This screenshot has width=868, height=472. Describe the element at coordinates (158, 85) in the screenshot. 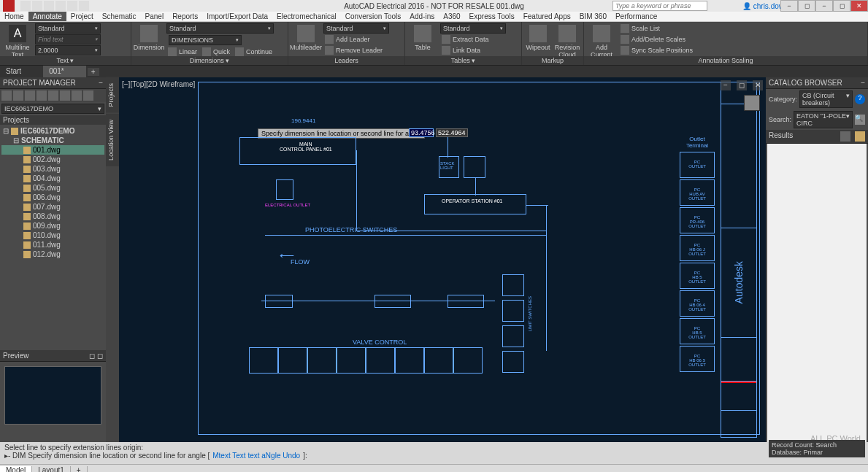

I see `view-label: [−][Top][2D Wireframe]` at that location.